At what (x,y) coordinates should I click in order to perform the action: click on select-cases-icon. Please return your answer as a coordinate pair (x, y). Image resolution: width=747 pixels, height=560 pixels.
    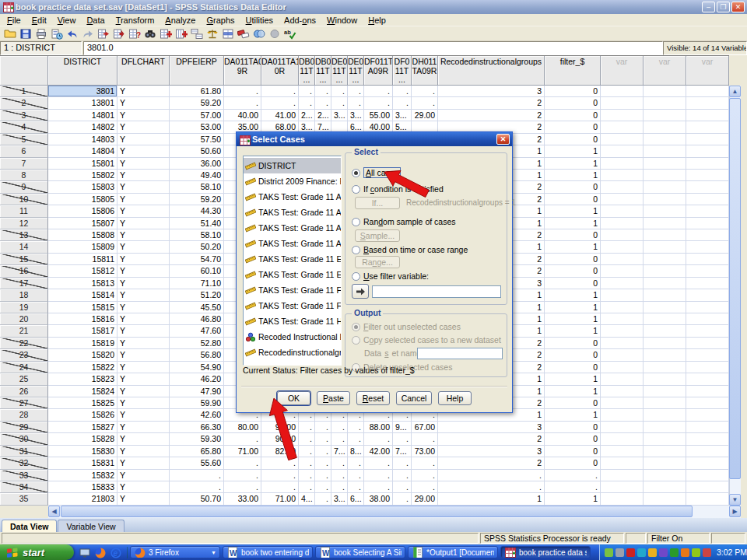
    Looking at the image, I should click on (227, 34).